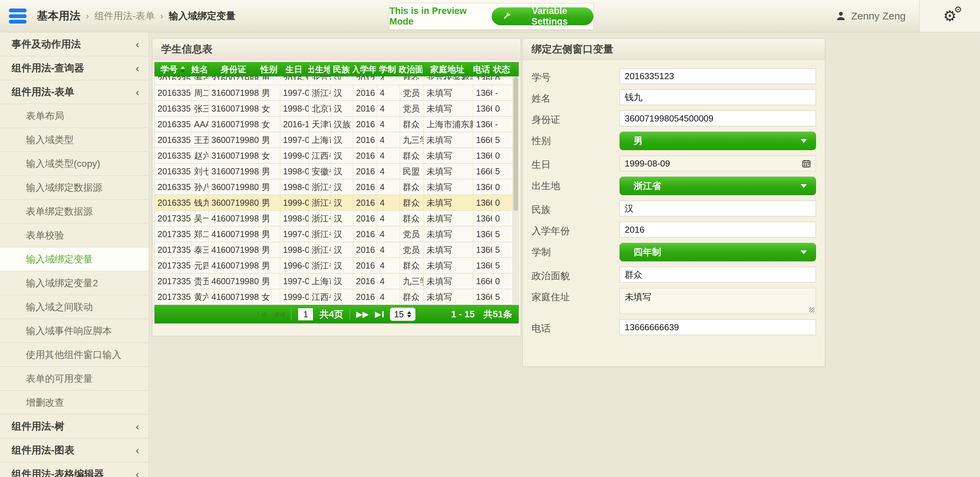 Image resolution: width=980 pixels, height=477 pixels. What do you see at coordinates (336, 297) in the screenshot?
I see `table-row: 20173351黄六41600719980女1999-09江西省汉20164群众…` at bounding box center [336, 297].